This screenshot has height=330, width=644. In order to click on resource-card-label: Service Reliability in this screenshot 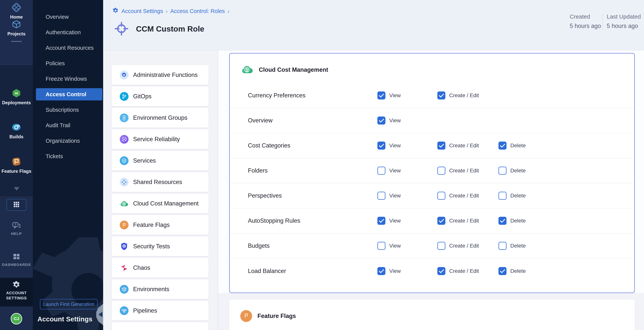, I will do `click(156, 139)`.